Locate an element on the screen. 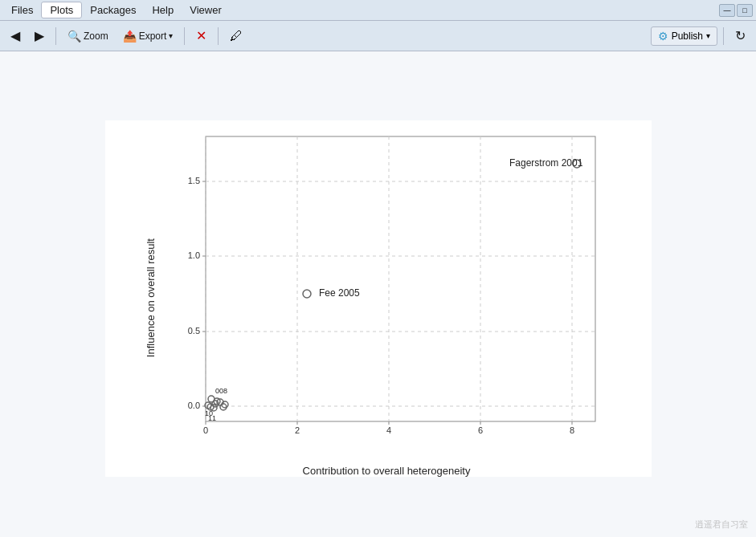 This screenshot has width=756, height=537. menu-plots: Plots is located at coordinates (61, 10).